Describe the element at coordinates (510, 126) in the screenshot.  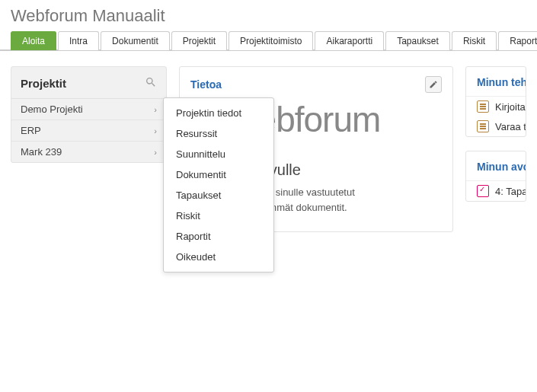
I see `task-label: Varaa til` at that location.